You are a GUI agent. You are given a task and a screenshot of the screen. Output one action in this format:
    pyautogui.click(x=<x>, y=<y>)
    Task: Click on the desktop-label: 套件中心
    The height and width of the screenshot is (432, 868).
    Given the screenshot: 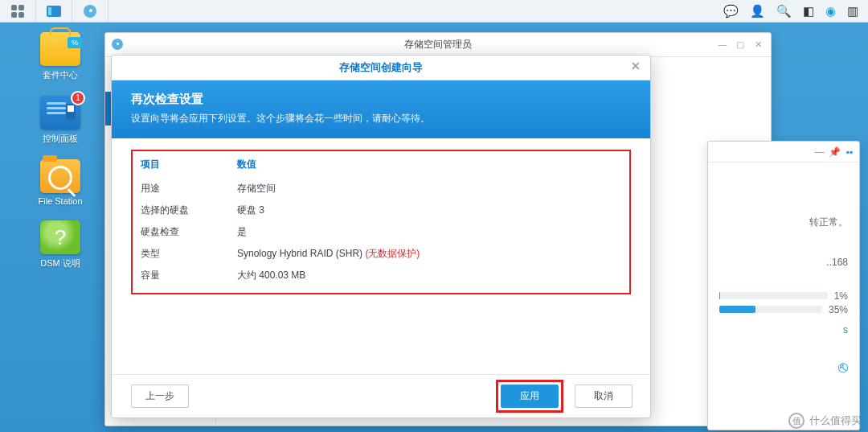 What is the action you would take?
    pyautogui.click(x=60, y=76)
    